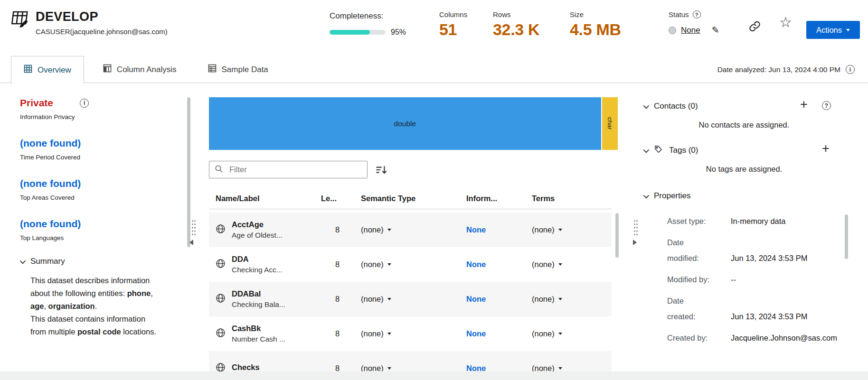  Describe the element at coordinates (54, 70) in the screenshot. I see `tab-overview-label: Overview` at that location.